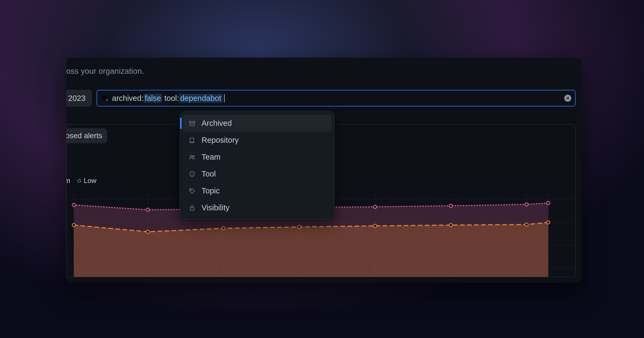 This screenshot has width=644, height=338. Describe the element at coordinates (79, 98) in the screenshot. I see `date-filter-chip: 2023` at that location.